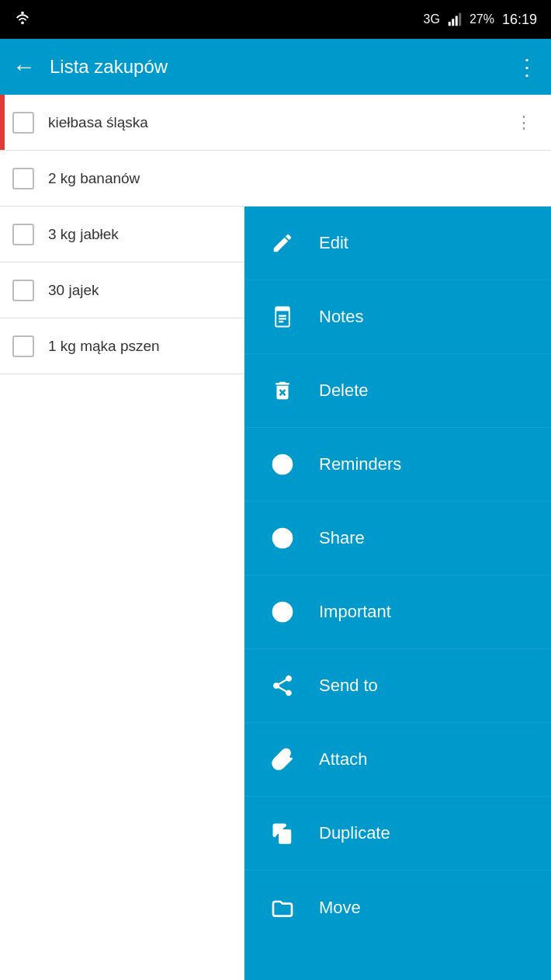 The image size is (551, 980). Describe the element at coordinates (282, 317) in the screenshot. I see `notes-icon` at that location.